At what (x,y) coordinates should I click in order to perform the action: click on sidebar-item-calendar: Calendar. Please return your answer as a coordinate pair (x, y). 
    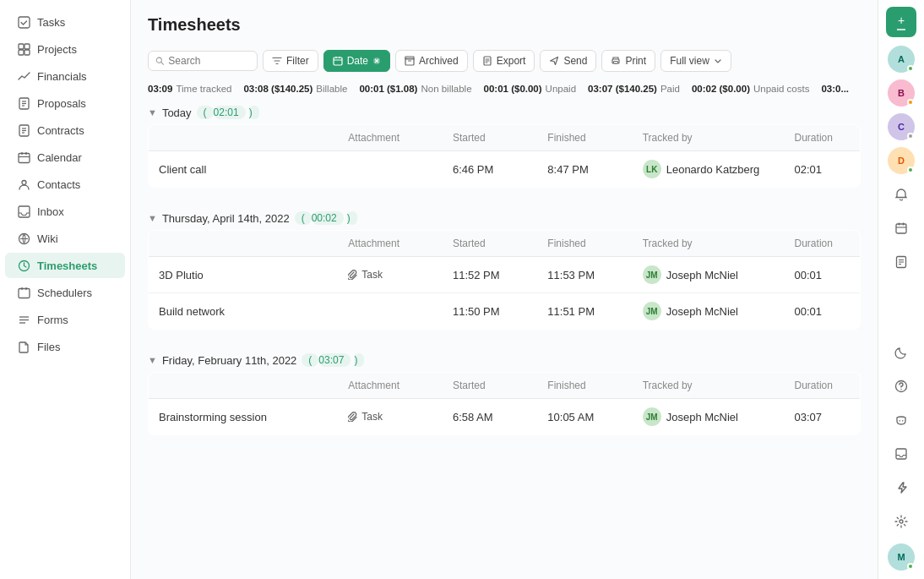
    Looking at the image, I should click on (65, 157).